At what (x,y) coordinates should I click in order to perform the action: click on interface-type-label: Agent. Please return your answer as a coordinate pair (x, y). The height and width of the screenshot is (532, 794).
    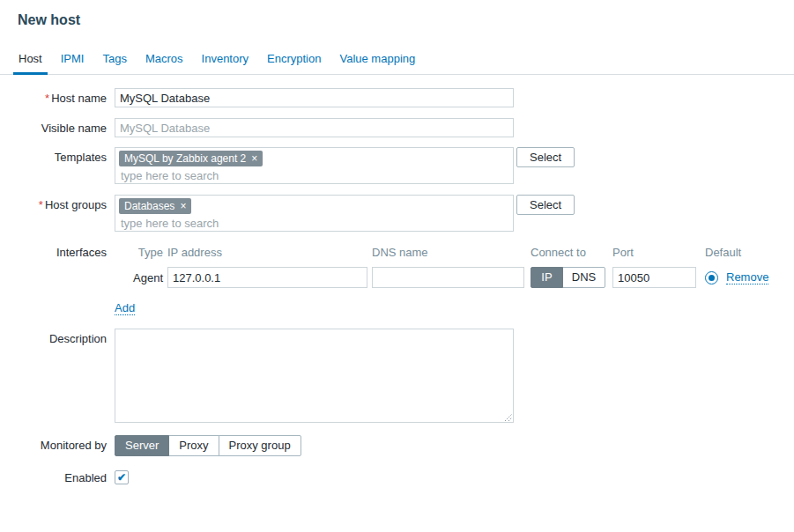
    Looking at the image, I should click on (139, 278).